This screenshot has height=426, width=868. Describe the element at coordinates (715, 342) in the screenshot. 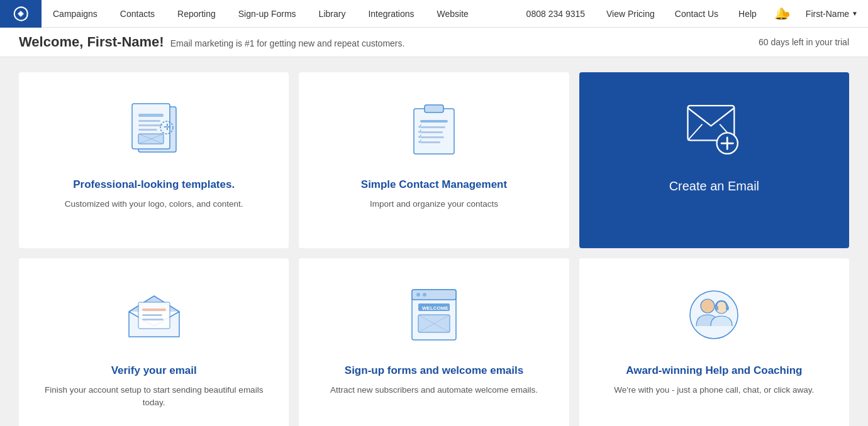

I see `card-help-coaching: Award-winning Help and Coaching We're wi…` at that location.